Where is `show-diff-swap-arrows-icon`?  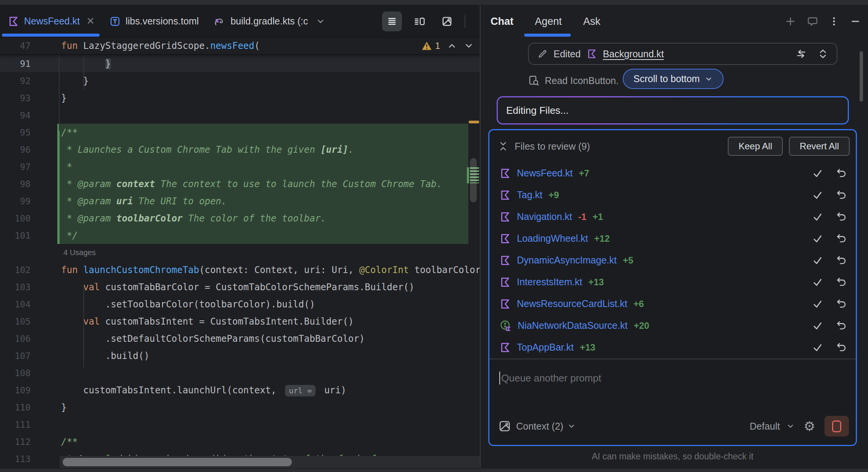 show-diff-swap-arrows-icon is located at coordinates (801, 54).